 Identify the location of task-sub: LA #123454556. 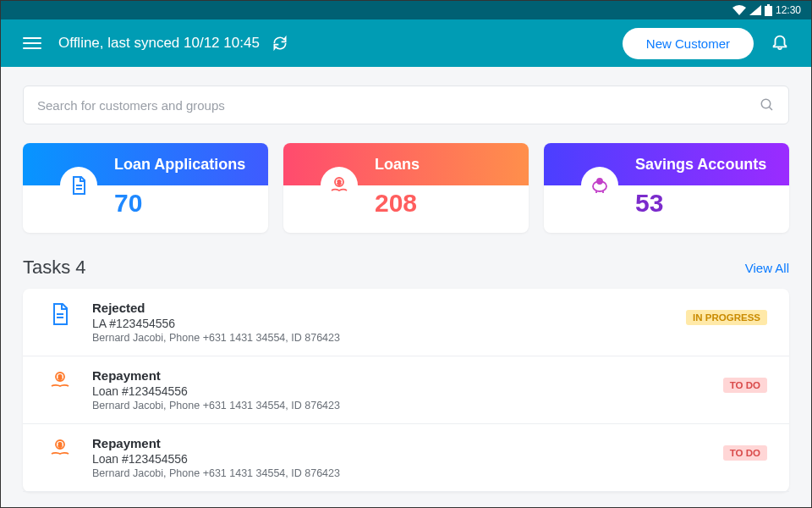
(381, 323).